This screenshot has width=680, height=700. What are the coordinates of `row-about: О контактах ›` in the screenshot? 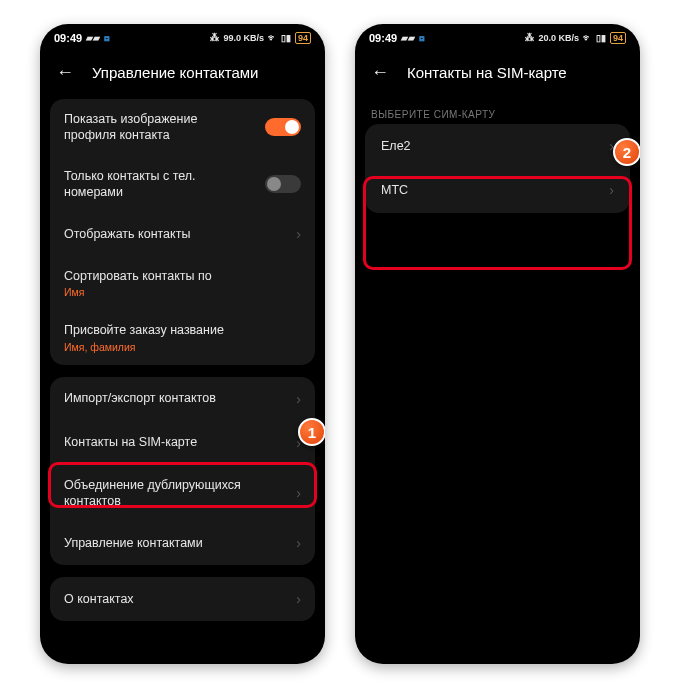 It's located at (182, 599).